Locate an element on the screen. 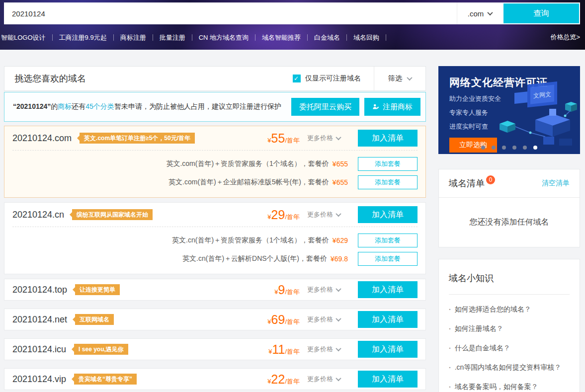 The width and height of the screenshot is (585, 392). nav-item-business-registration: 工商注册9.9元起 is located at coordinates (84, 38).